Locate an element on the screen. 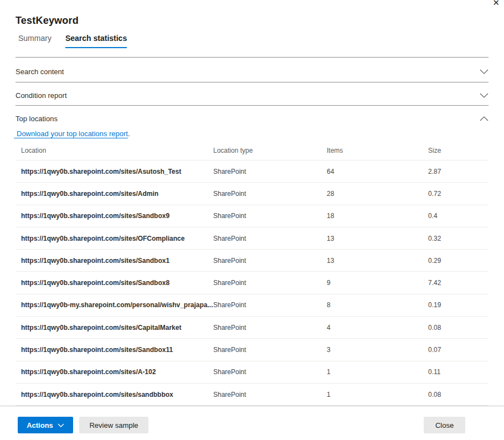 The image size is (504, 440). items-cell: 18 is located at coordinates (378, 216).